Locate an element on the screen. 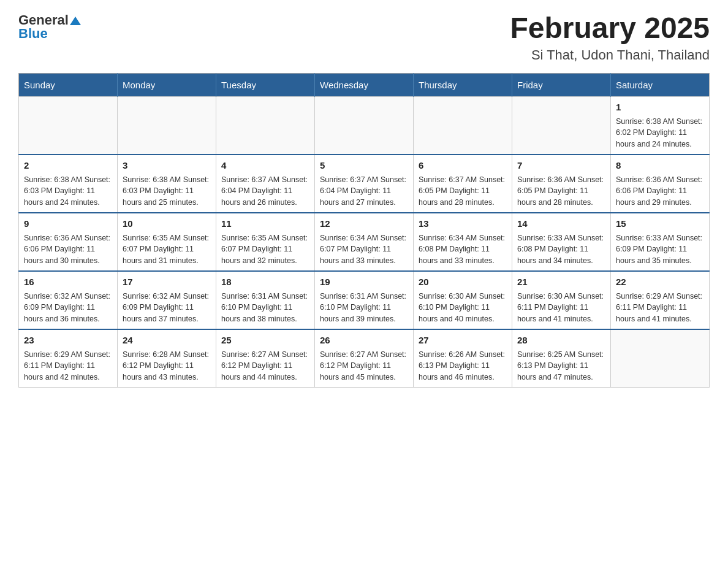  day-info: Sunrise: 6:30 AM Sunset: 6:10 PM Dayligh… is located at coordinates (463, 308).